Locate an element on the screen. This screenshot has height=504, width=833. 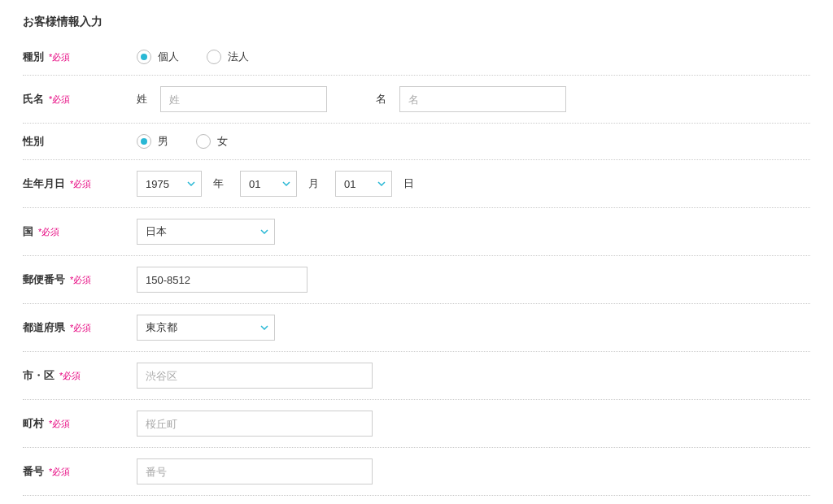
row-birth: 生年月日 *必須 1975 年 01 月 01 日 is located at coordinates (416, 184).